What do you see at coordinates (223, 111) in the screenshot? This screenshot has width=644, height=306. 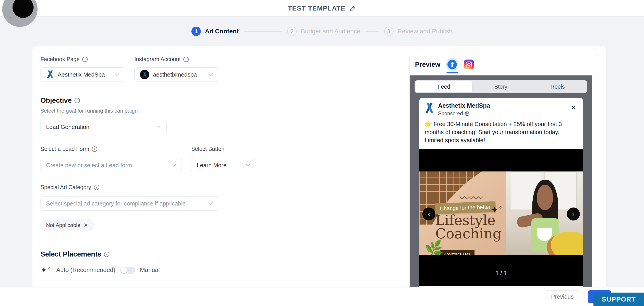 I see `objective-hint: Select the goal for running this campaig…` at bounding box center [223, 111].